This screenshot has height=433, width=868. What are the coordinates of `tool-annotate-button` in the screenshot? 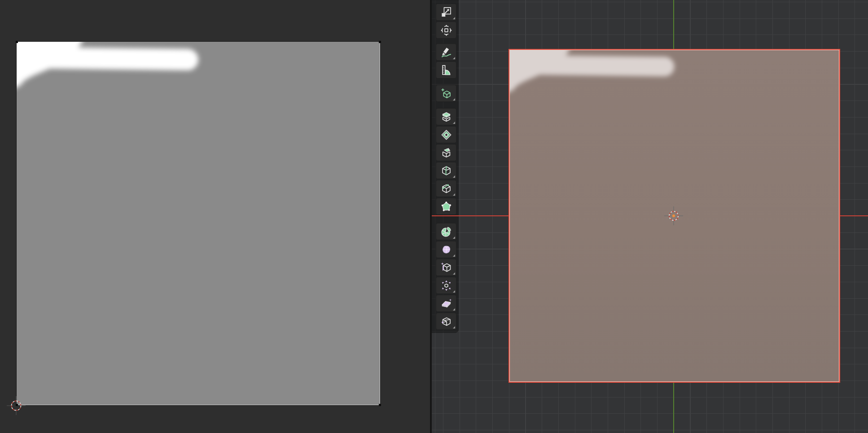 It's located at (446, 52).